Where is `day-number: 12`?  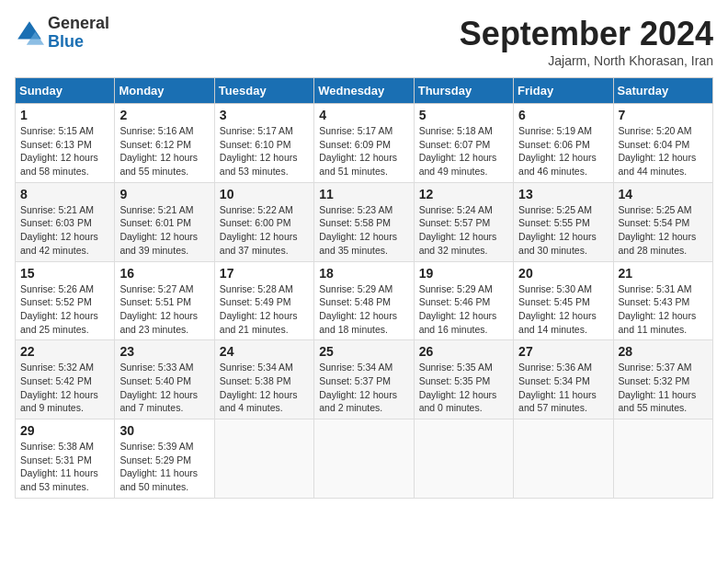
day-number: 12 is located at coordinates (463, 194).